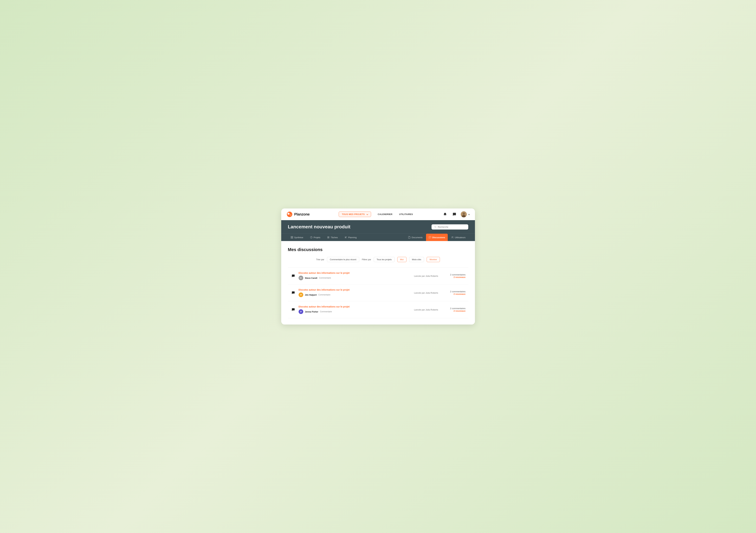 This screenshot has width=756, height=533. I want to click on project-header: Lancement nouveau produit, so click(378, 227).